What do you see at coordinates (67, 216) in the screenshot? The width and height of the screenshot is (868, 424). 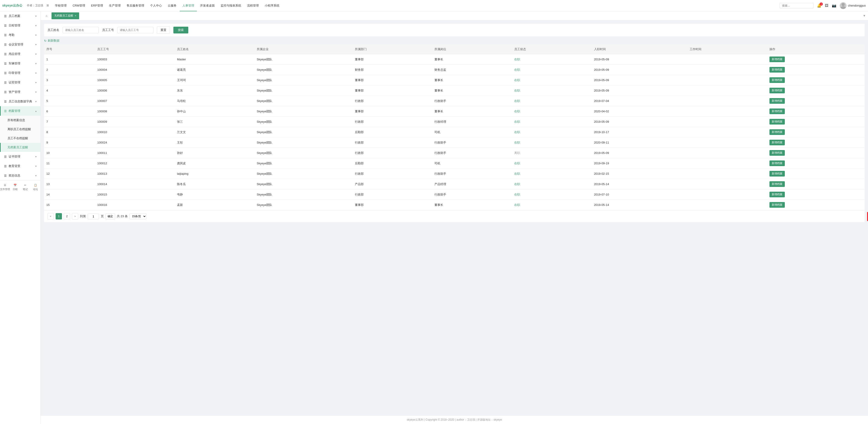 I see `page-2-button: 2` at bounding box center [67, 216].